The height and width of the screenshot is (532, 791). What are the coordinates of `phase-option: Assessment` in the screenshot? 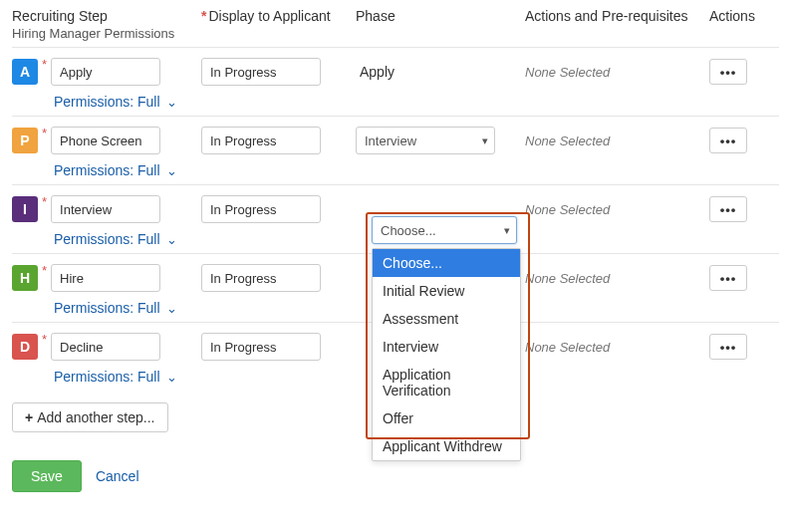 It's located at (446, 319).